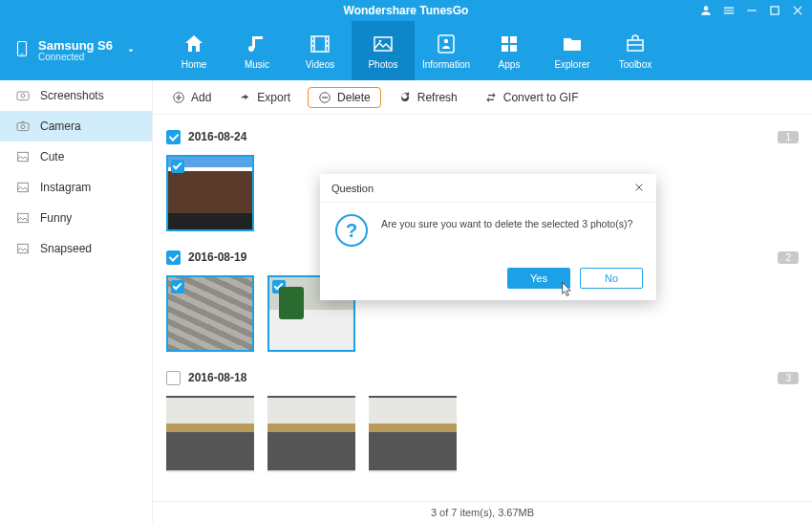  What do you see at coordinates (488, 284) in the screenshot?
I see `dialog-buttons: Yes No` at bounding box center [488, 284].